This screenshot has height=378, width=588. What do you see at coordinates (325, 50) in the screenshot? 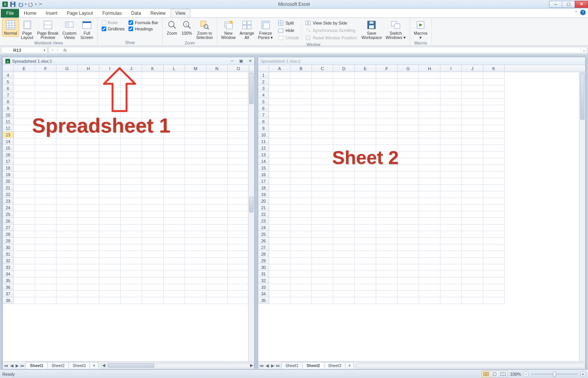
I see `formula-input` at bounding box center [325, 50].